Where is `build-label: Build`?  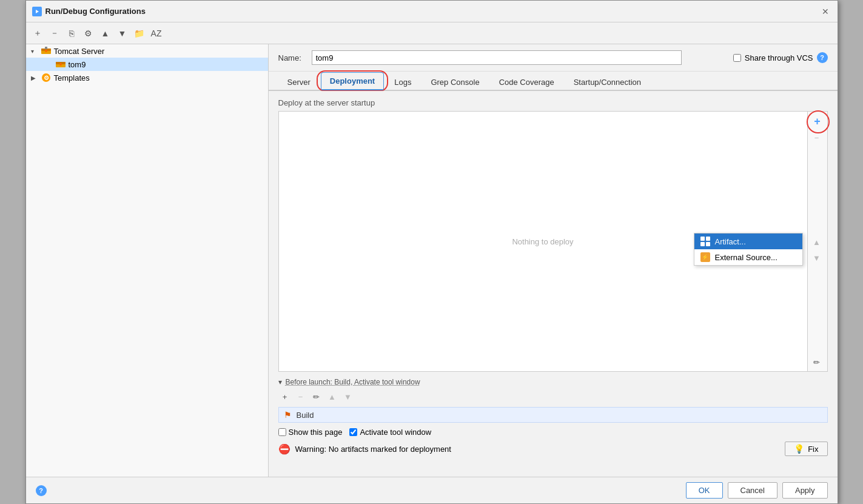
build-label: Build is located at coordinates (306, 415).